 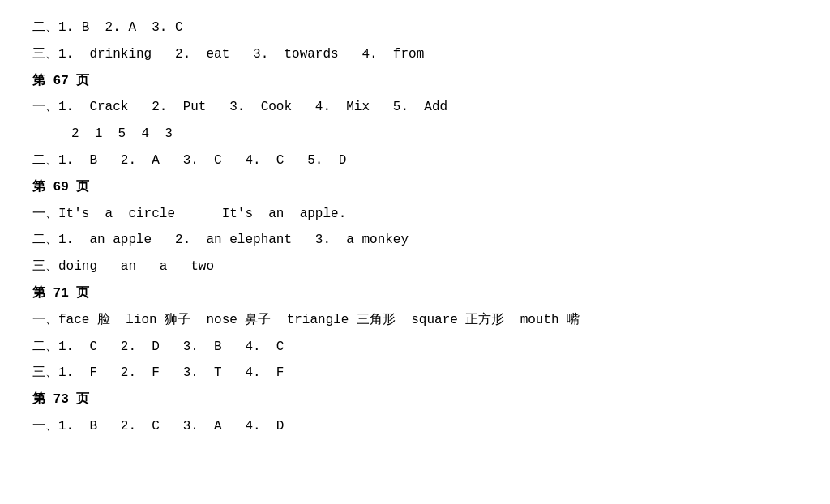 I want to click on text-line-line9: 二、1. an apple 2. an elephant 3. a monkey, so click(x=397, y=240).